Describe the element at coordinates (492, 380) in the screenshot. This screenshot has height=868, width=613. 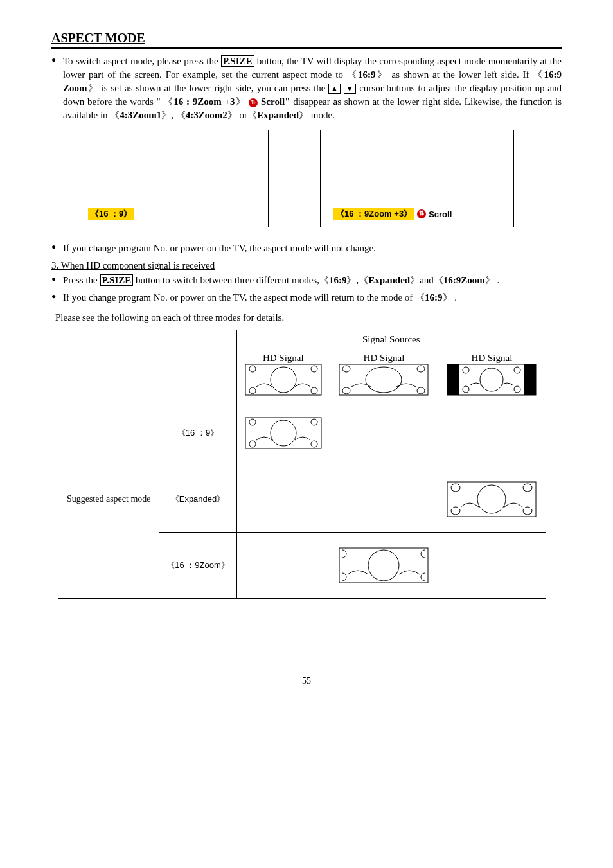
I see `face-pillarbox-icon` at that location.